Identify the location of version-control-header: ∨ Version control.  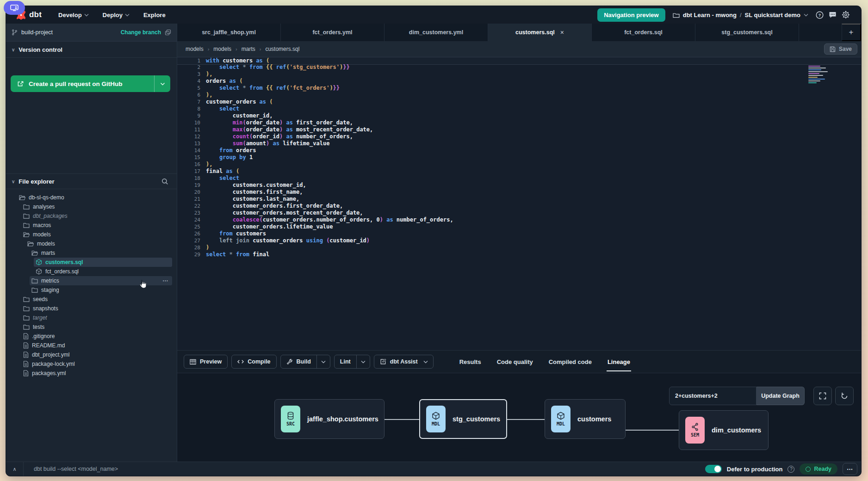
(92, 50).